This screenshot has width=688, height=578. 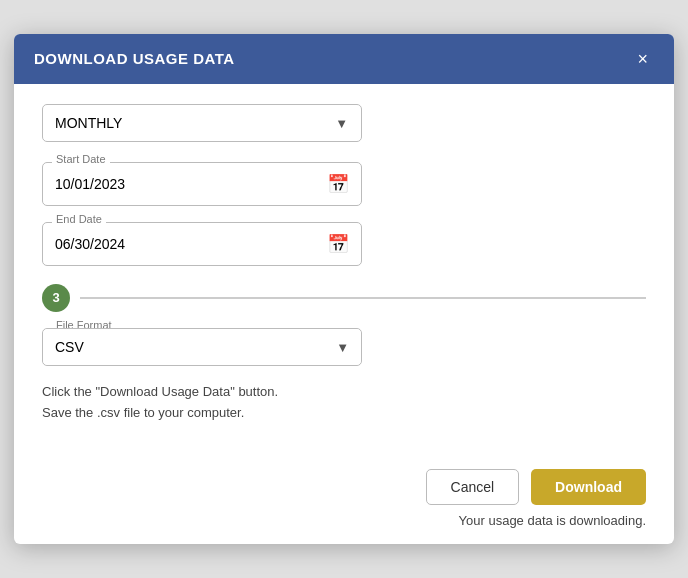 What do you see at coordinates (642, 59) in the screenshot?
I see `close-button: ×` at bounding box center [642, 59].